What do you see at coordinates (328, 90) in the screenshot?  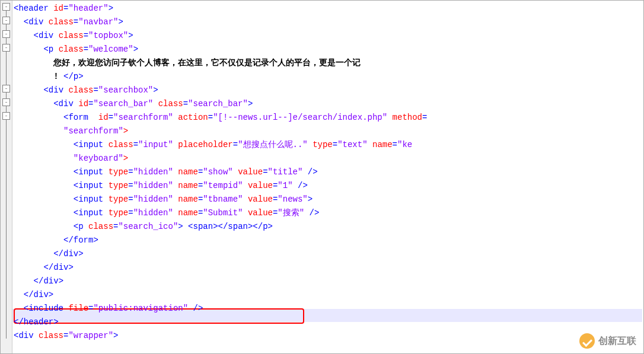 I see `code-line: <div class="searchbox">` at bounding box center [328, 90].